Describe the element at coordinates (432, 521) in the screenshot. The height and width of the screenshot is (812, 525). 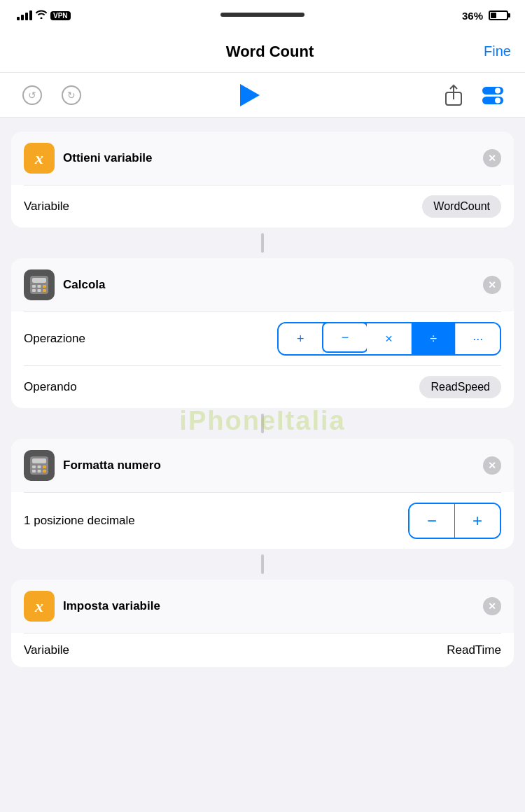
I see `stepper-minus-button: −` at that location.